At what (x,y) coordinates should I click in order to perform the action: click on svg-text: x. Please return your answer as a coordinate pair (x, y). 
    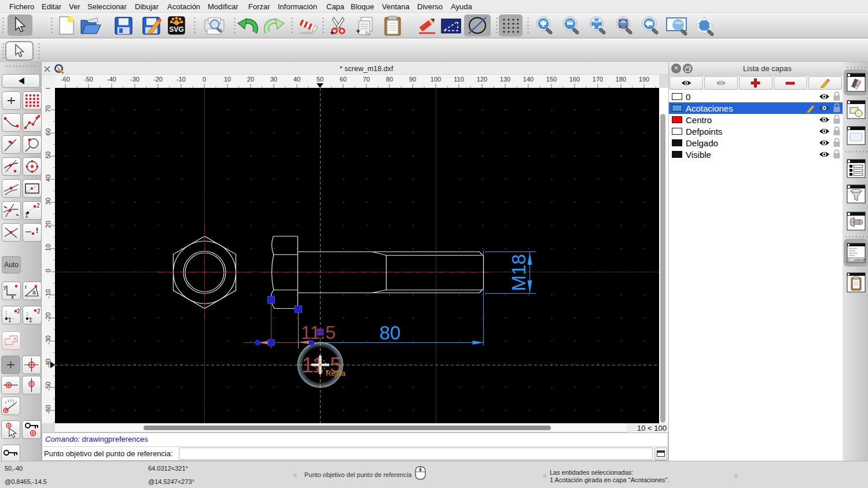
    Looking at the image, I should click on (13, 297).